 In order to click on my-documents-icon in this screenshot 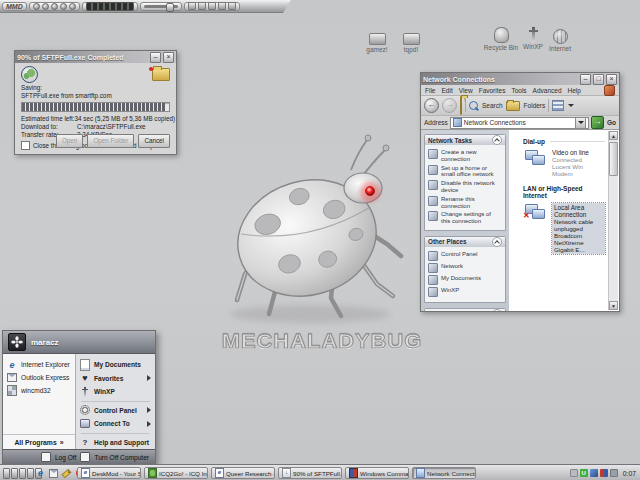, I will do `click(433, 280)`.